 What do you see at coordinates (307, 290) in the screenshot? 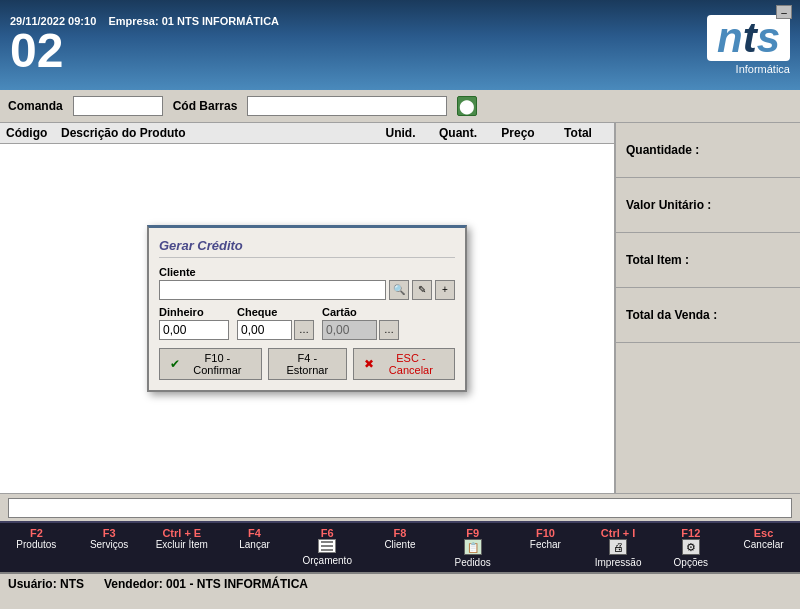
I see `cliente-input-row: 🔍 ✎ +` at bounding box center [307, 290].